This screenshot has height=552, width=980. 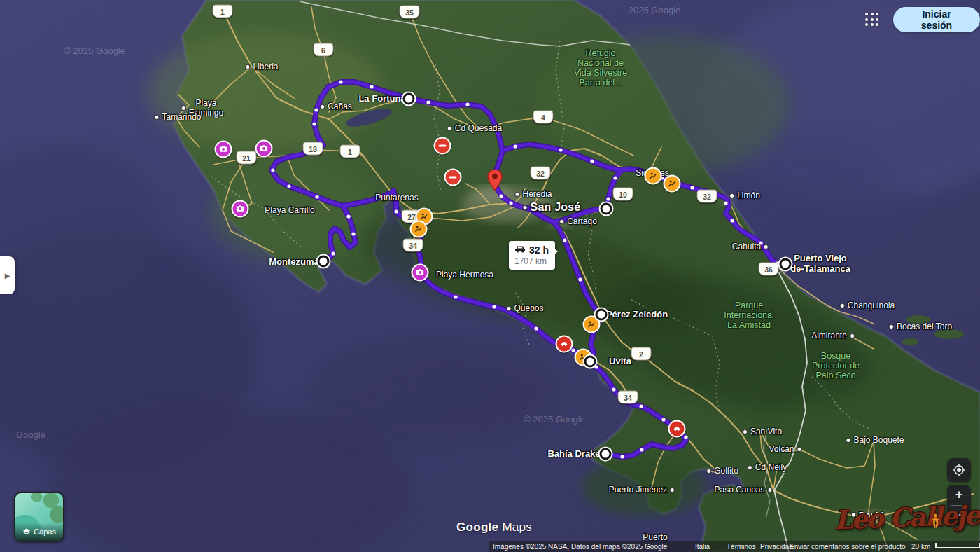 What do you see at coordinates (552, 207) in the screenshot?
I see `map-label-san-jos: San José` at bounding box center [552, 207].